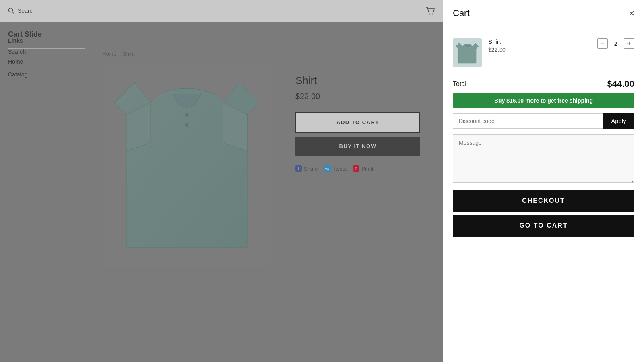 This screenshot has width=644, height=362. I want to click on svg-text: f, so click(298, 169).